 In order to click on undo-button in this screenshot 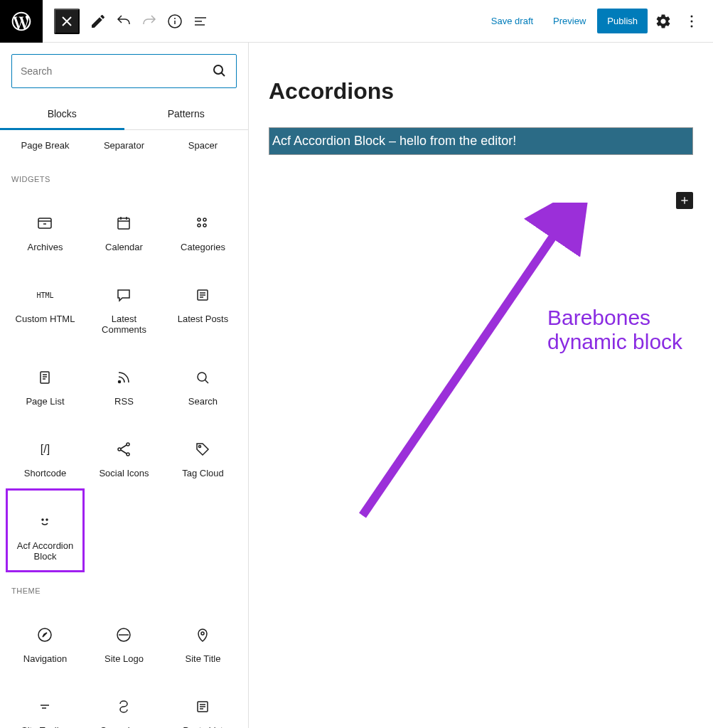, I will do `click(124, 21)`.